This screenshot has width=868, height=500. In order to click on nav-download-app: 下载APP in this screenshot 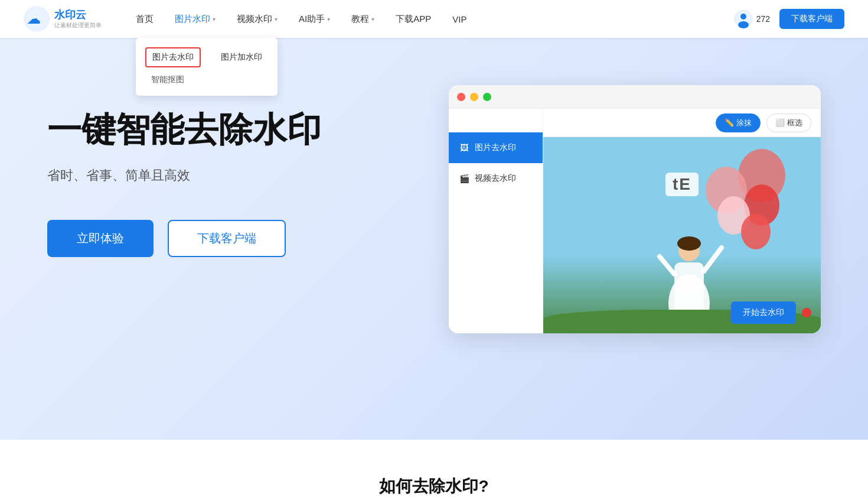, I will do `click(413, 19)`.